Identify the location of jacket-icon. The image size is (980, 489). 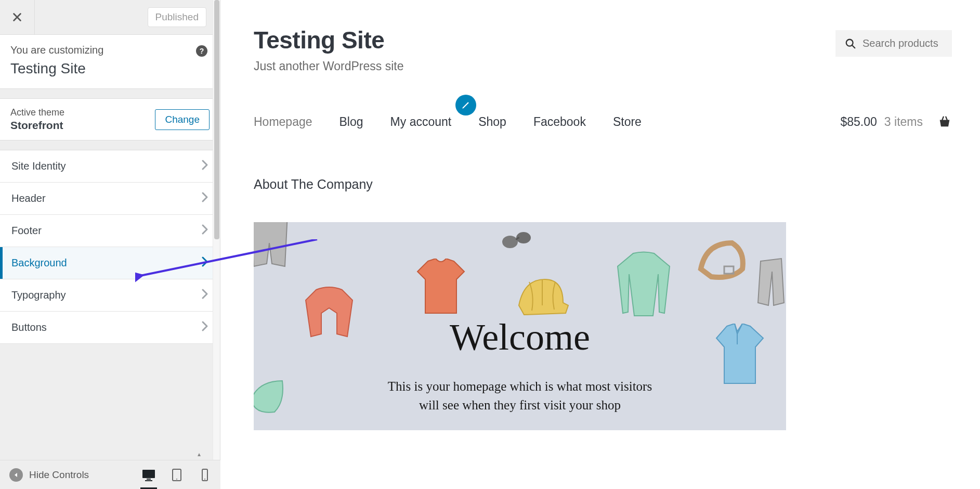
(770, 282).